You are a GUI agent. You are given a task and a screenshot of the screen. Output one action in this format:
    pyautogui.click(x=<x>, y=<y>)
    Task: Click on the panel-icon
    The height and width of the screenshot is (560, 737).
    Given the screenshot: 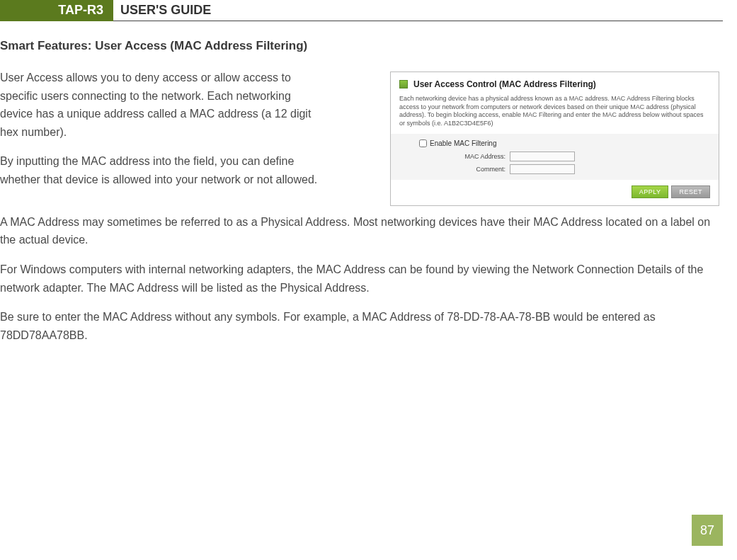 What is the action you would take?
    pyautogui.click(x=404, y=84)
    